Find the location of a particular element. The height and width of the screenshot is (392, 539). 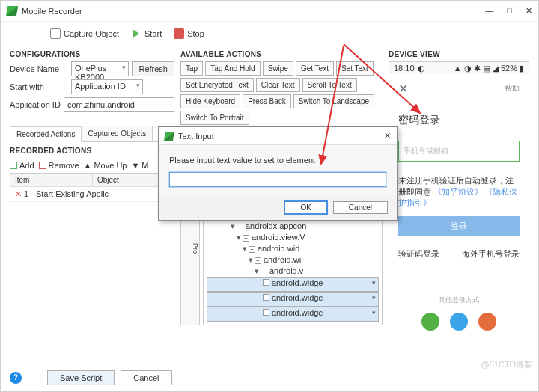

recorded-actions-heading: RECORDED ACTIONS is located at coordinates (92, 151).